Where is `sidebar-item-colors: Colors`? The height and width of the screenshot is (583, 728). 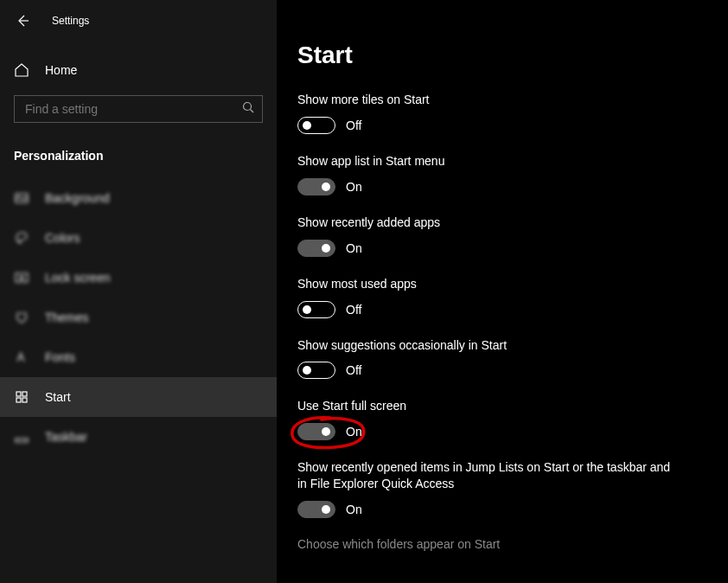
sidebar-item-colors: Colors is located at coordinates (138, 238).